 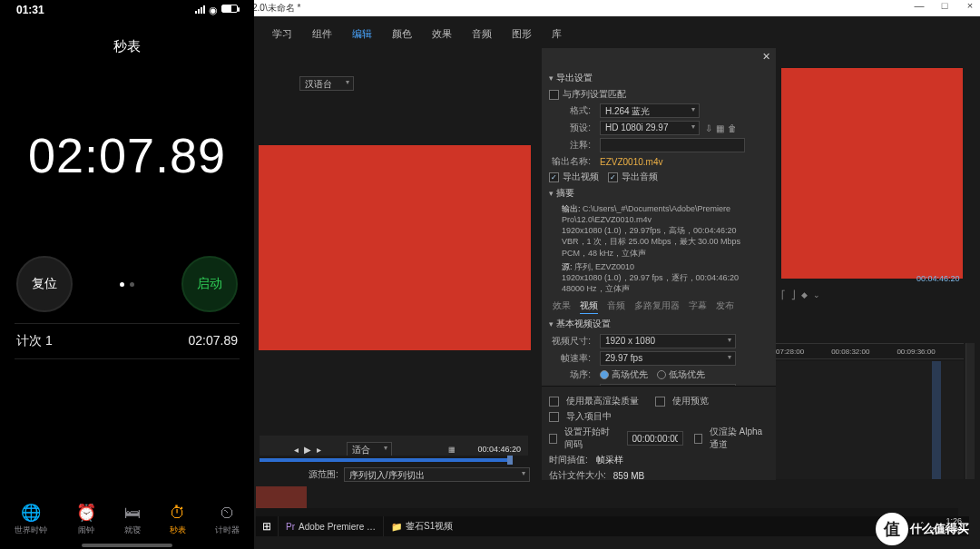 I want to click on alpha-label: 仅渲染 Alpha 通道, so click(x=739, y=438).